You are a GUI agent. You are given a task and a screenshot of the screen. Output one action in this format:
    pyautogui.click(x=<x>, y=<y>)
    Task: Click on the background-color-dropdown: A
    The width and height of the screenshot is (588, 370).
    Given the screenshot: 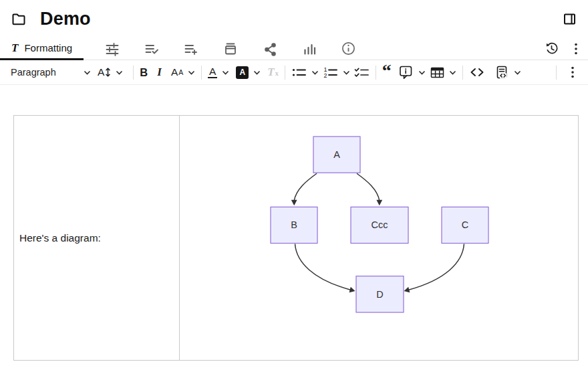 What is the action you would take?
    pyautogui.click(x=249, y=72)
    